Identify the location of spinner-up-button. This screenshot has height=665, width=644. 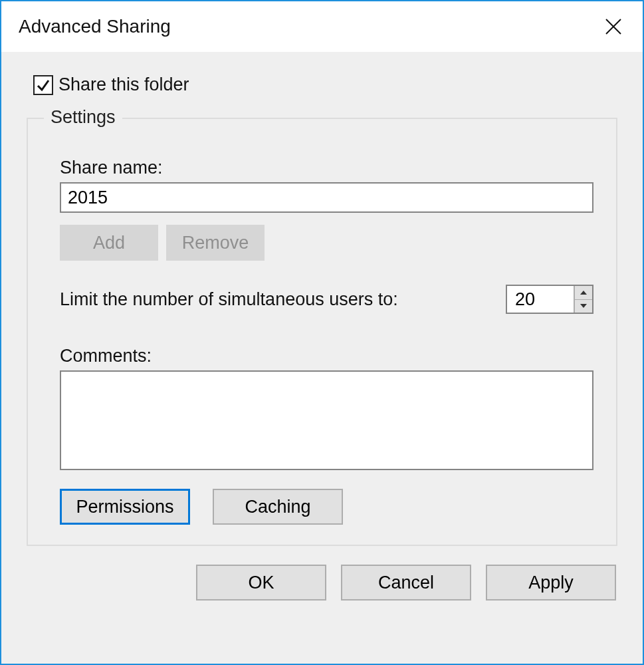
(584, 293).